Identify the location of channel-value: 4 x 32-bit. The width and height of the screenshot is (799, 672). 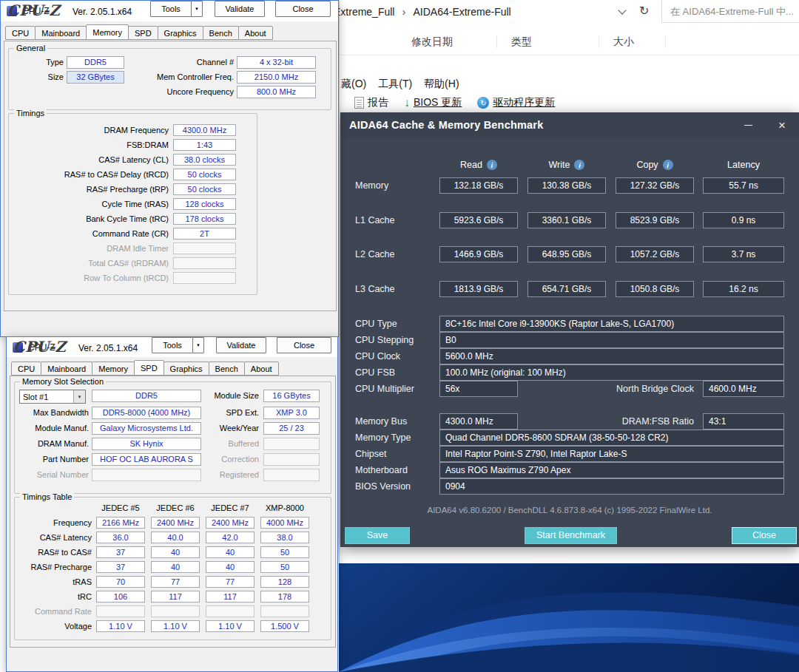
(277, 62).